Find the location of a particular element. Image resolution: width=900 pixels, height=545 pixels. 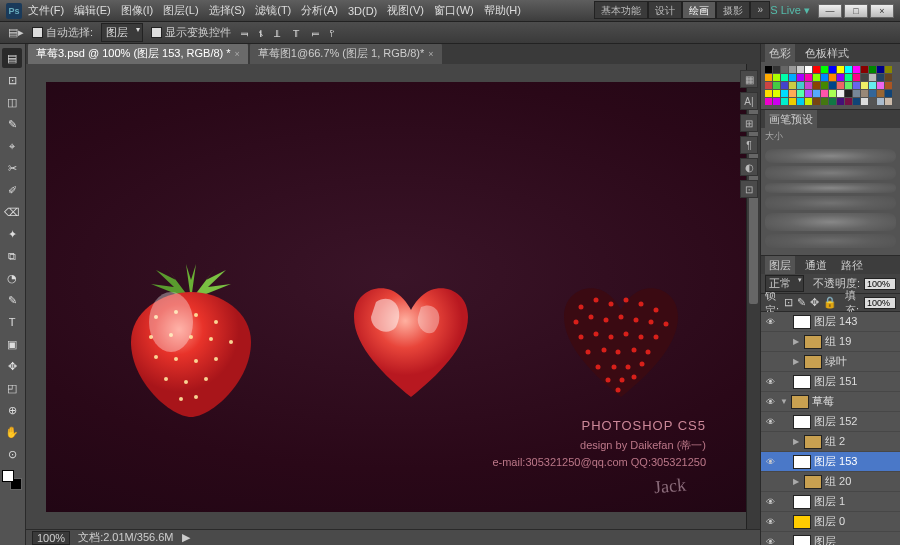

tab-swatch-styles: 色板样式 is located at coordinates (827, 54).